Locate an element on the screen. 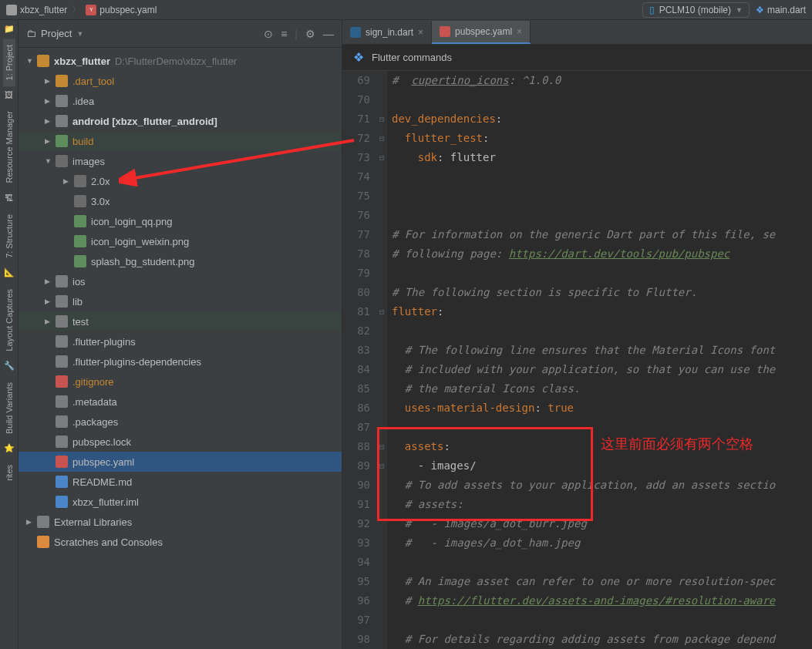  editor-tab: sign_in.dart× is located at coordinates (387, 32).